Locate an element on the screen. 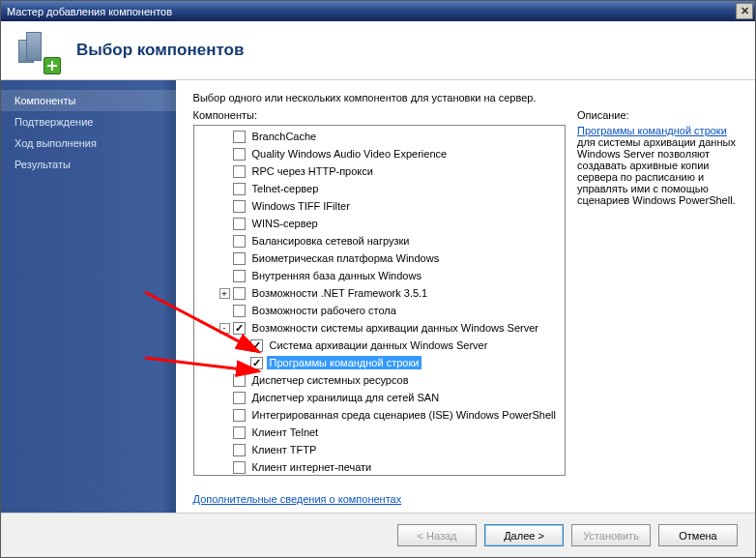 Image resolution: width=756 pixels, height=558 pixels. tree-node: Интегрированная среда сценариев (ISE) Wi… is located at coordinates (379, 415).